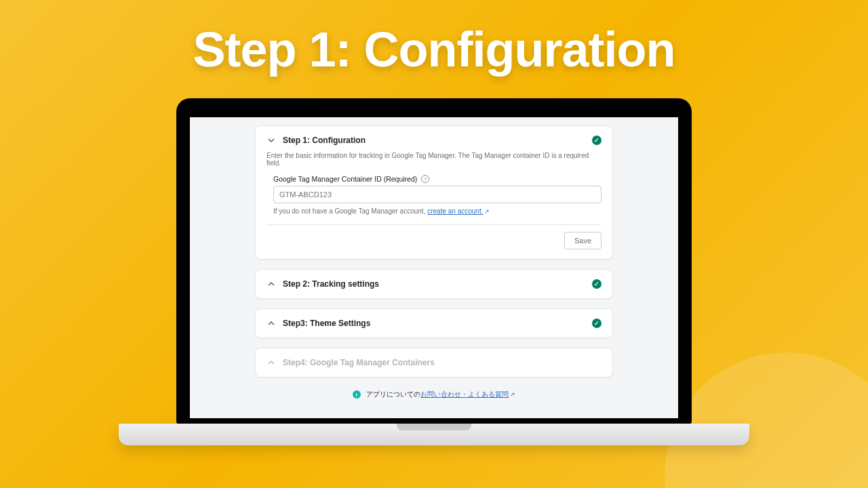 The image size is (868, 488). What do you see at coordinates (434, 139) in the screenshot?
I see `card-step1-header: Step 1: Configuration ✓` at bounding box center [434, 139].